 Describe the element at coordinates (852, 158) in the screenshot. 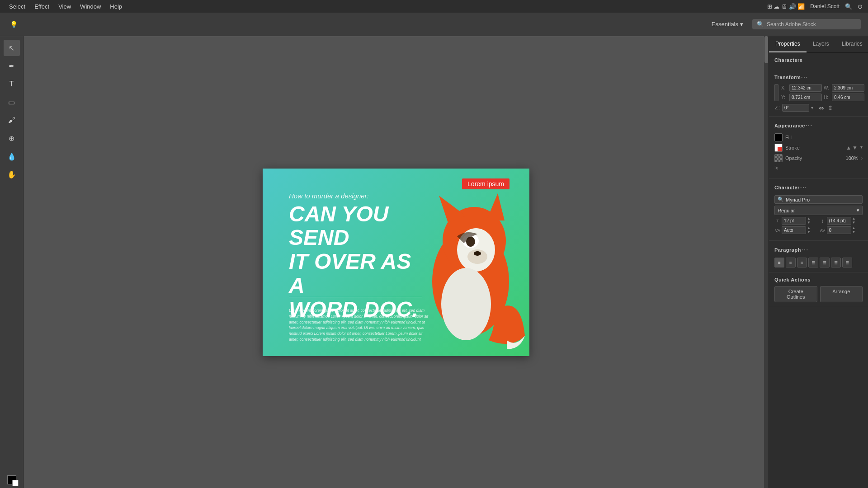

I see `opacity-value: 100%` at that location.